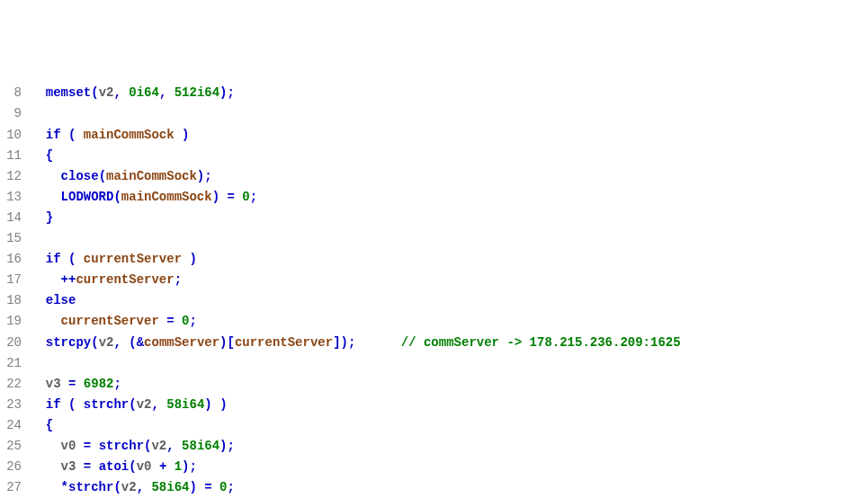 The height and width of the screenshot is (498, 868). What do you see at coordinates (80, 176) in the screenshot?
I see `code-token-fn: close` at bounding box center [80, 176].